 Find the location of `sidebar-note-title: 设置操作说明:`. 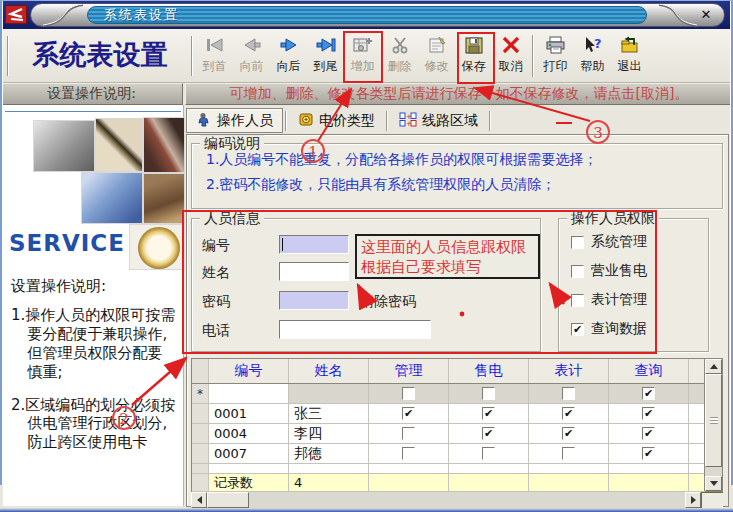

sidebar-note-title: 设置操作说明: is located at coordinates (94, 286).